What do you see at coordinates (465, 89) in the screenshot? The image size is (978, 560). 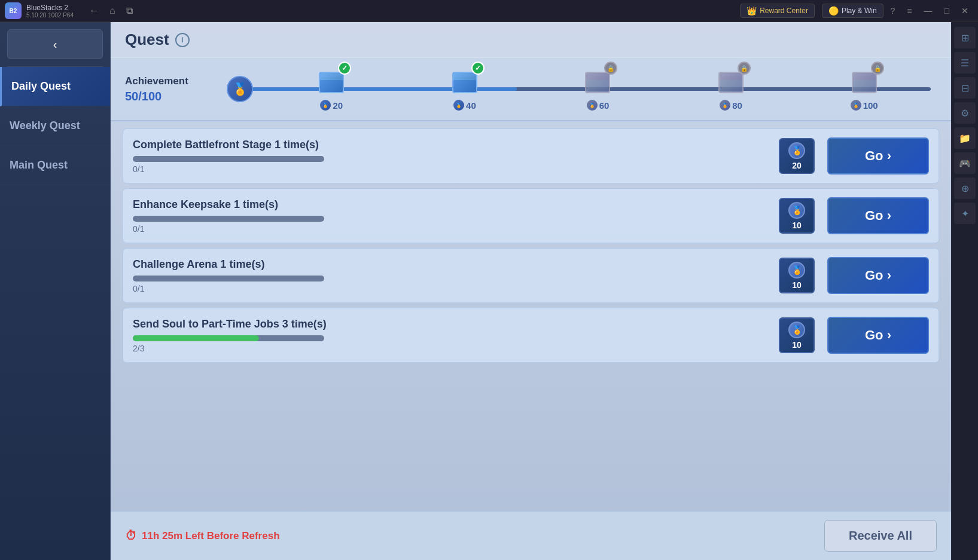 I see `milestone-40: ✓ 🏅 40` at bounding box center [465, 89].